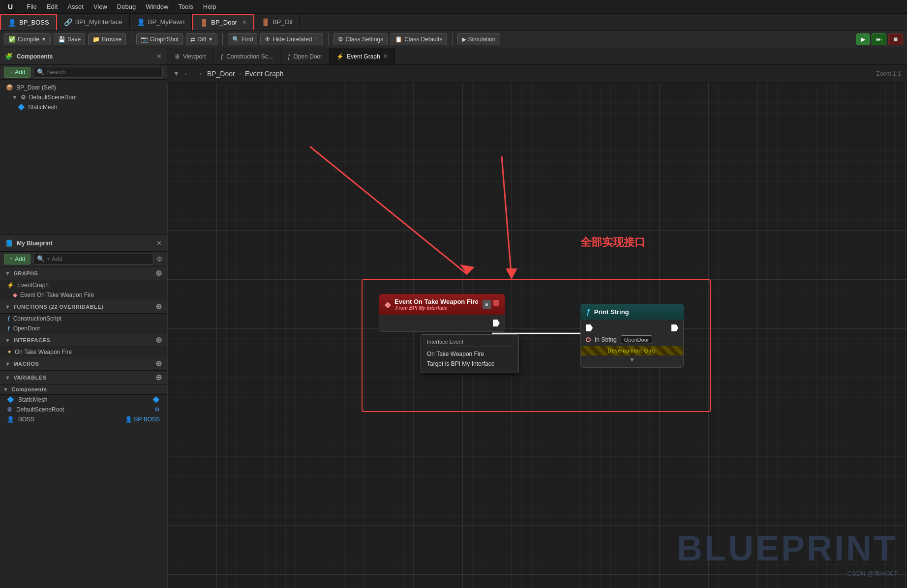 The height and width of the screenshot is (588, 907). I want to click on components-search-box: 🔍, so click(98, 72).